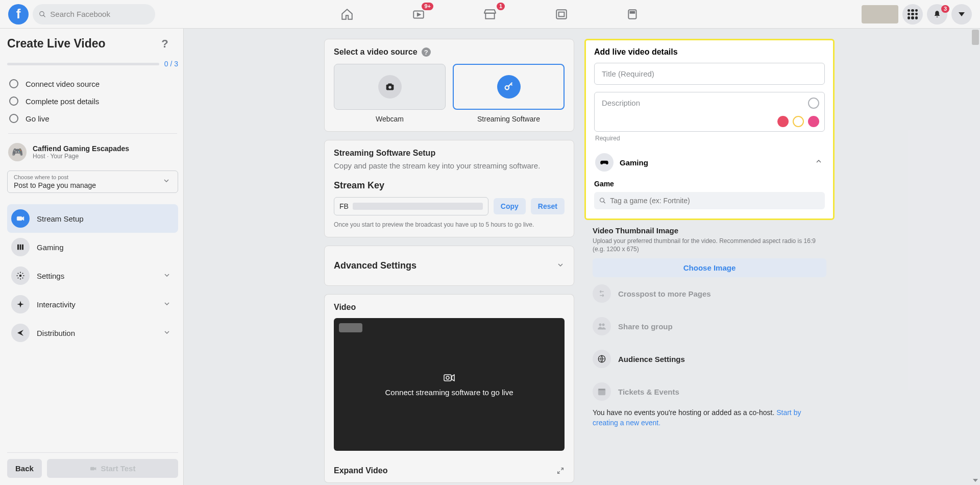 The width and height of the screenshot is (980, 485). What do you see at coordinates (560, 471) in the screenshot?
I see `expand-icon` at bounding box center [560, 471].